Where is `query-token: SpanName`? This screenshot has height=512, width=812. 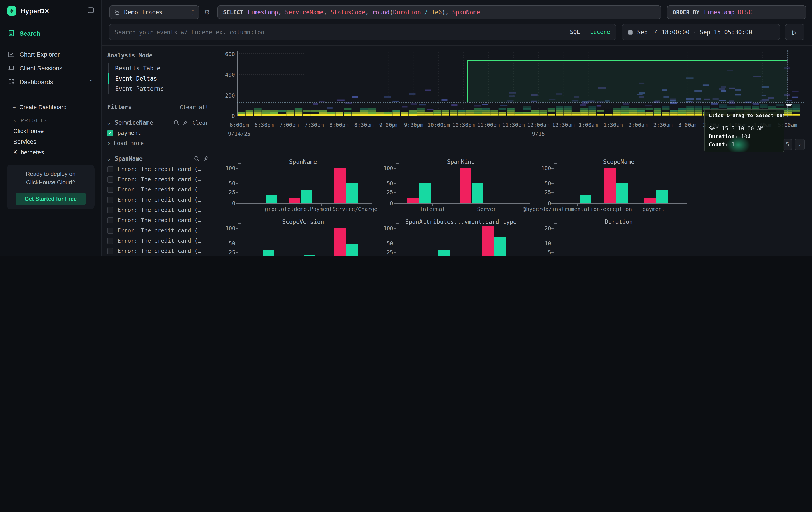
query-token: SpanName is located at coordinates (466, 12).